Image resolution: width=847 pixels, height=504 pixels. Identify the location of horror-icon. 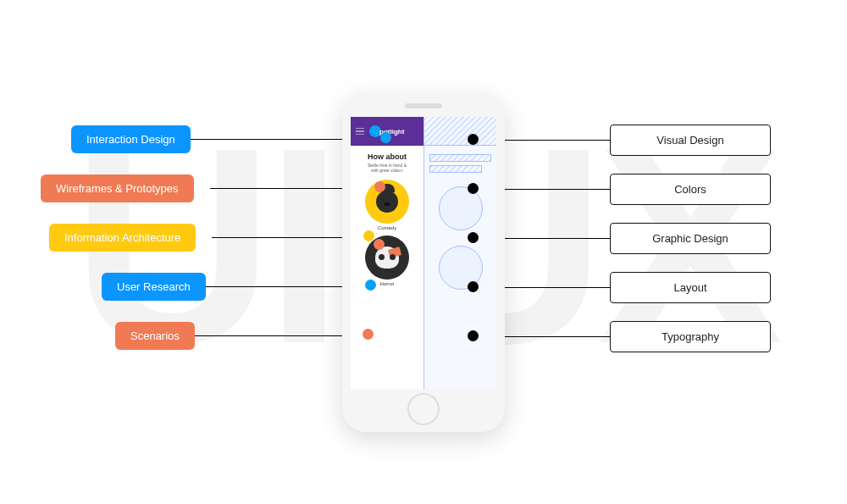
(387, 258).